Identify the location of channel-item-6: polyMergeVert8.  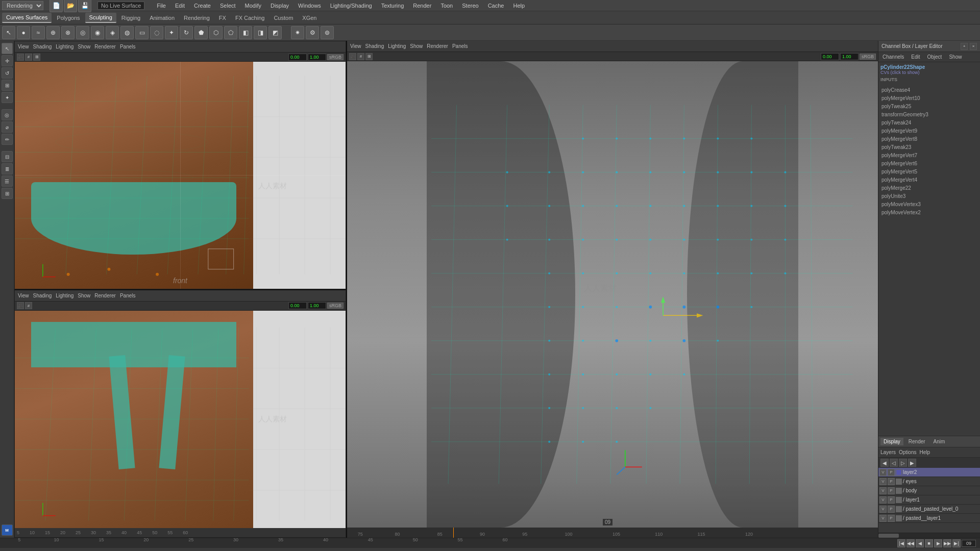
(929, 139).